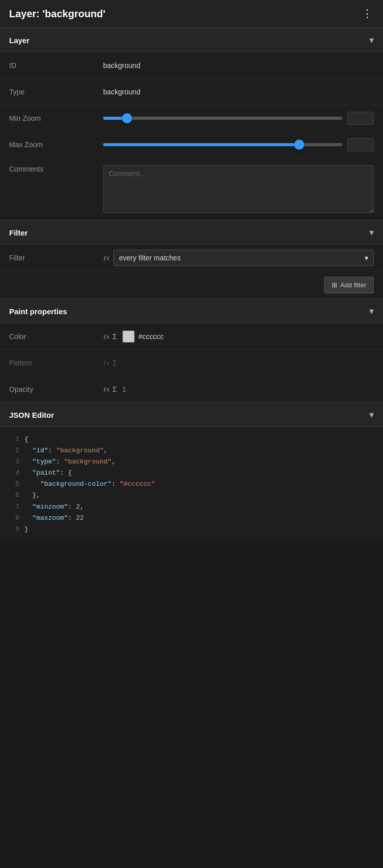 This screenshot has height=868, width=383. I want to click on json-line-6: 6 },, so click(192, 495).